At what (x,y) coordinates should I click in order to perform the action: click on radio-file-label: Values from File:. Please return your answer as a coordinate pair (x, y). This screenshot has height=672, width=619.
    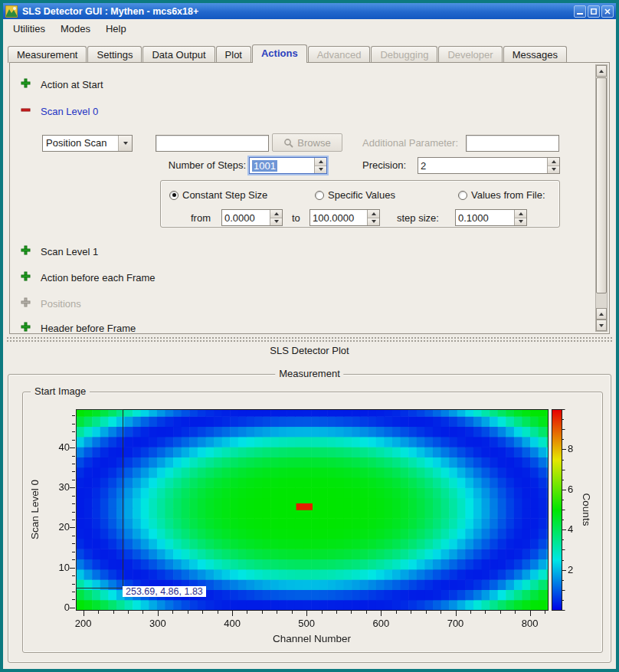
    Looking at the image, I should click on (509, 195).